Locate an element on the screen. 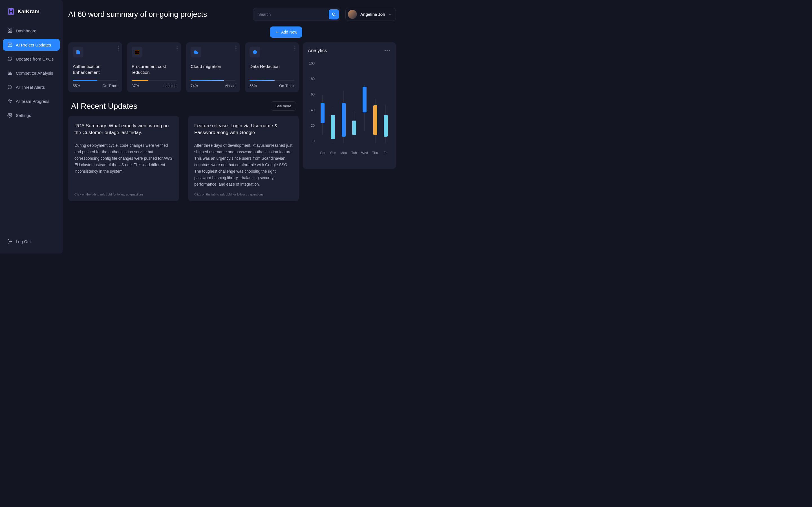  sidebar-item-settings: Settings is located at coordinates (31, 115).